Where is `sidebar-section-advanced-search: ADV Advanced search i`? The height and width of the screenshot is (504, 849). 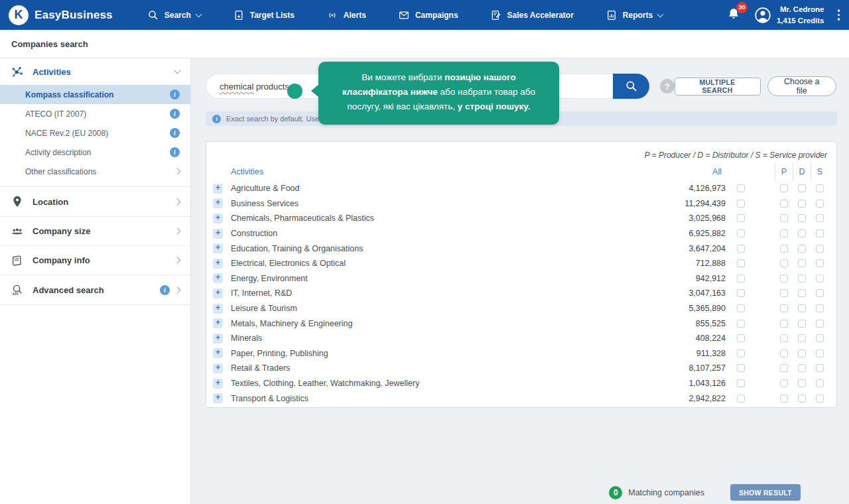 sidebar-section-advanced-search: ADV Advanced search i is located at coordinates (96, 290).